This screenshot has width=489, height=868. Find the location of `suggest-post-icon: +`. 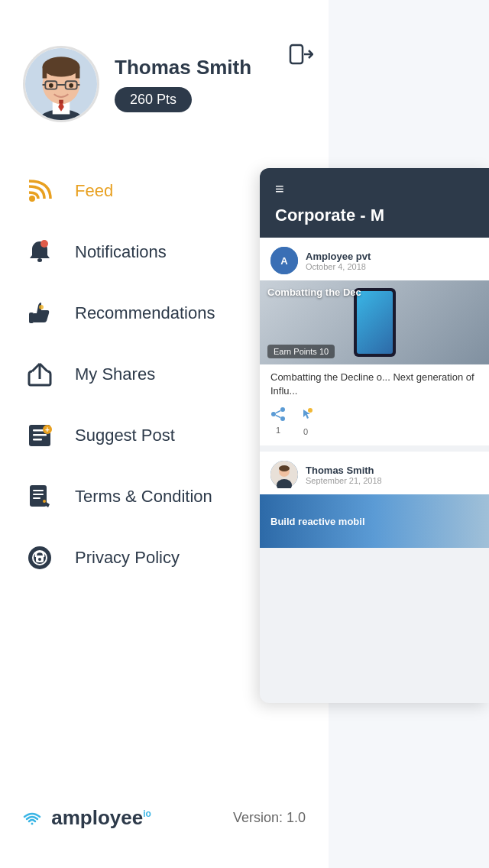

suggest-post-icon: + is located at coordinates (40, 436).